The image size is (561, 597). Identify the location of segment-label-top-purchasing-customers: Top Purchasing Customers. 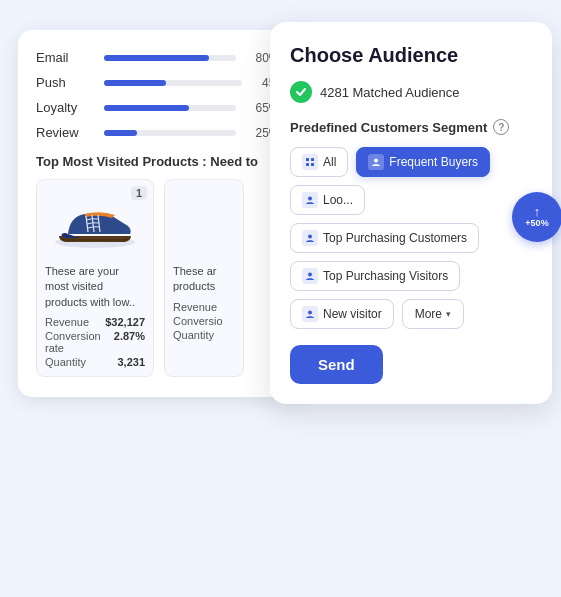
(395, 238).